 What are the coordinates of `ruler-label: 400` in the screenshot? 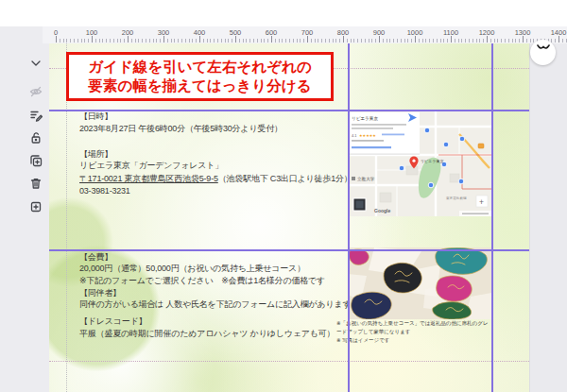 It's located at (200, 32).